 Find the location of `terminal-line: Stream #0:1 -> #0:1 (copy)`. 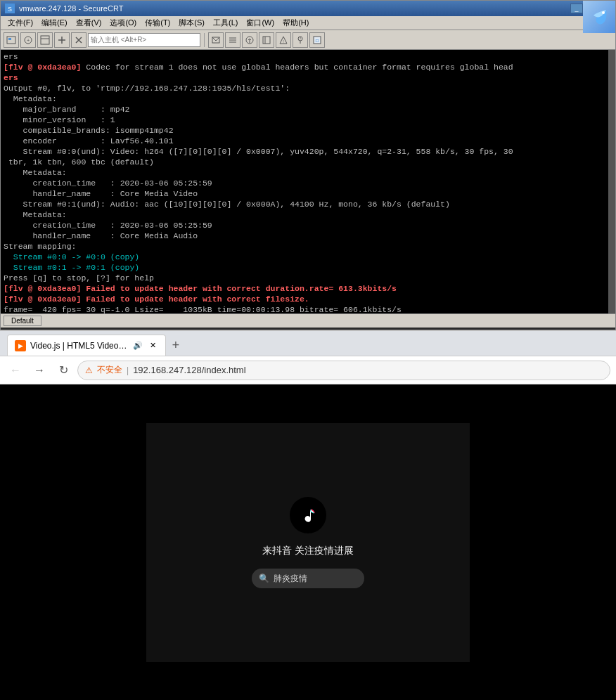

terminal-line: Stream #0:1 -> #0:1 (copy) is located at coordinates (308, 267).